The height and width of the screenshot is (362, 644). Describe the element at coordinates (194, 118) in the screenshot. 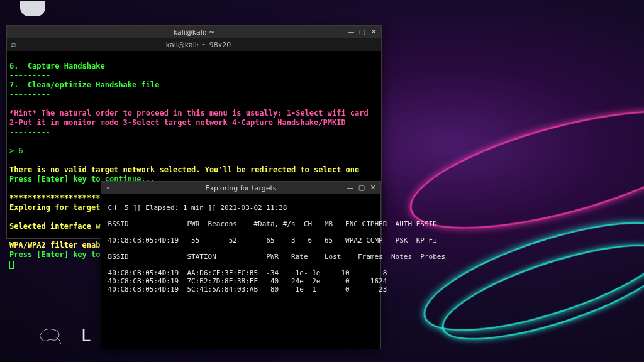

I see `term-hint: *Hint* The natural order to proceed in t…` at that location.